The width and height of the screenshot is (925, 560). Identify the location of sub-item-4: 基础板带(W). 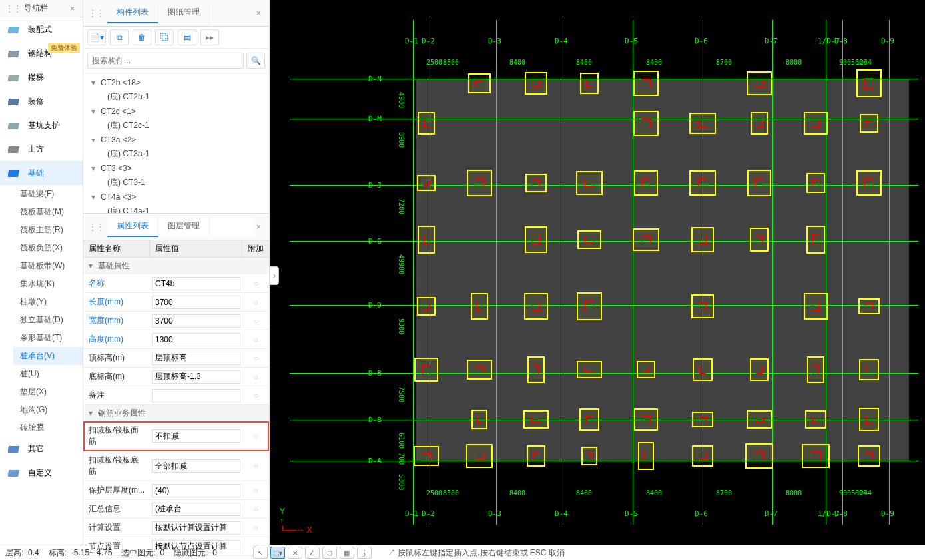
(48, 266).